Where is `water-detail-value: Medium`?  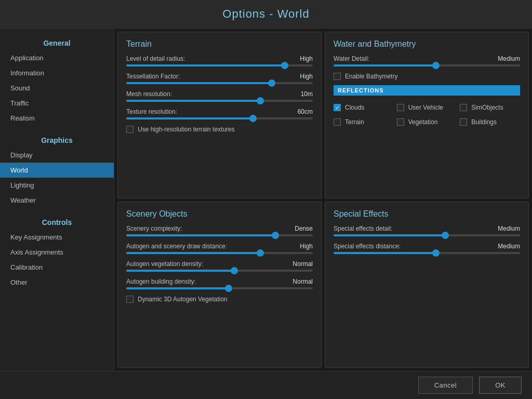 water-detail-value: Medium is located at coordinates (509, 59).